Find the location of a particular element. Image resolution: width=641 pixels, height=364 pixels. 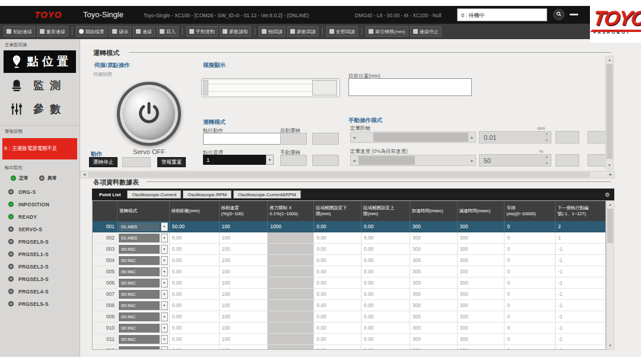

toolbar-button-save: 儲存 is located at coordinates (120, 31).